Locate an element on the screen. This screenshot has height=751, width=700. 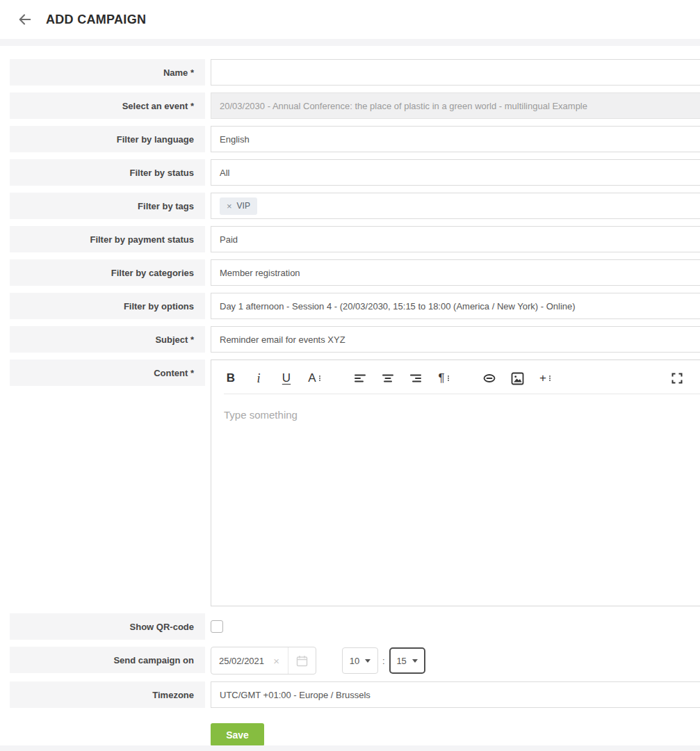
event-label: Select an event * is located at coordinates (107, 106).